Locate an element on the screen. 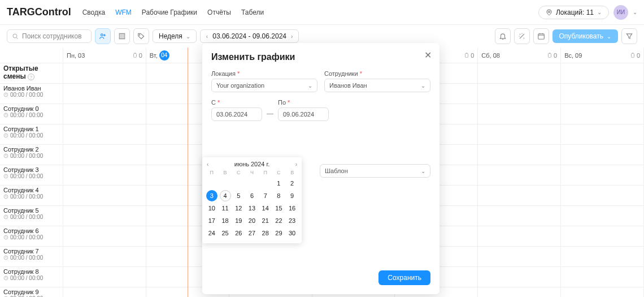  employee-row-label: Сотрудник 000:00 / 00:00 is located at coordinates (32, 114).